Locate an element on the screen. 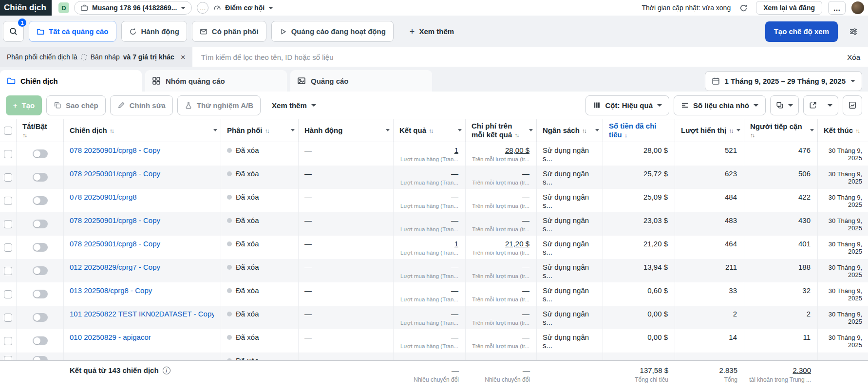  column-header-toggle: Tắt/Bật↑↓ is located at coordinates (40, 130).